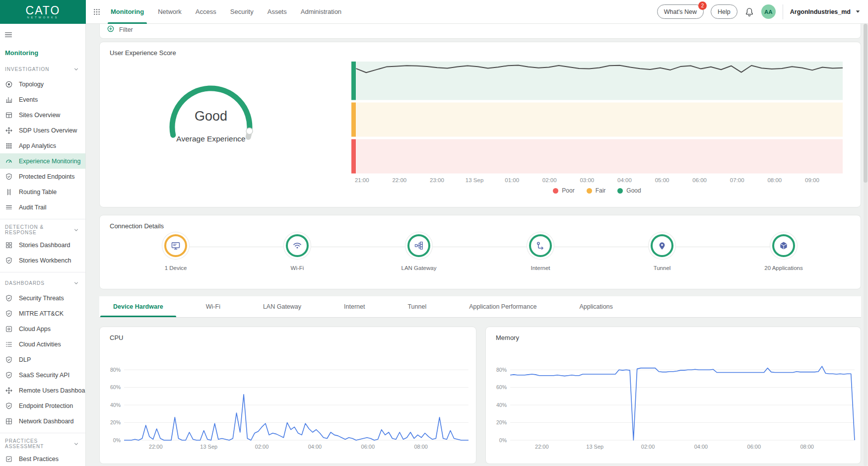 Image resolution: width=868 pixels, height=466 pixels. Describe the element at coordinates (43, 207) in the screenshot. I see `sidebar-item-audit-trail: Audit Trail` at that location.